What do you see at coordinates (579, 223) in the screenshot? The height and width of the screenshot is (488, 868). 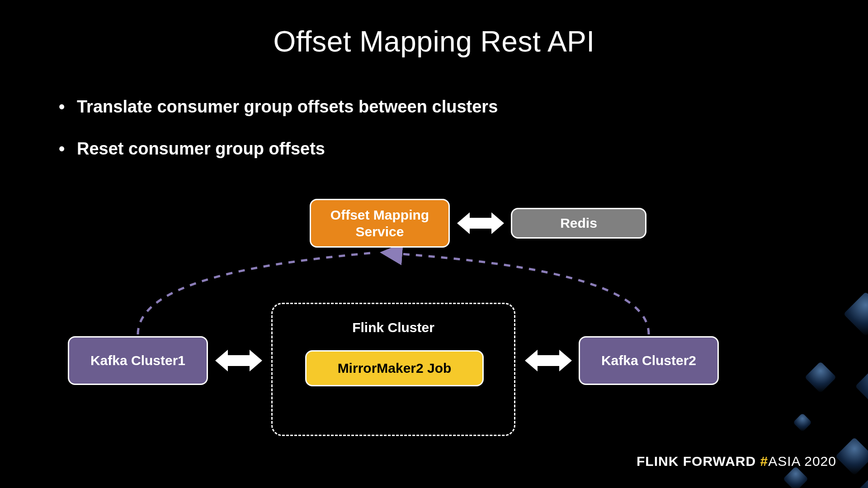 I see `redis-box: Redis` at bounding box center [579, 223].